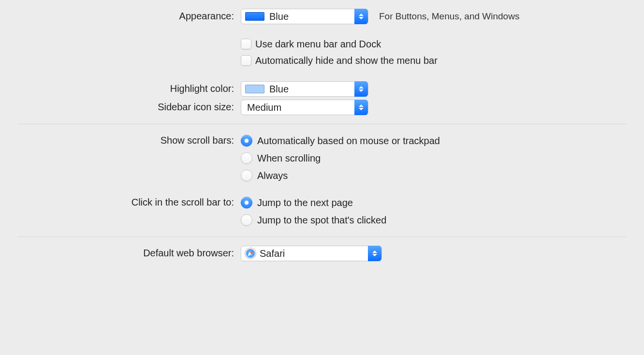 This screenshot has width=644, height=355. What do you see at coordinates (340, 141) in the screenshot?
I see `scrollbars-auto-radio: Automatically based on mouse or trackpad` at bounding box center [340, 141].